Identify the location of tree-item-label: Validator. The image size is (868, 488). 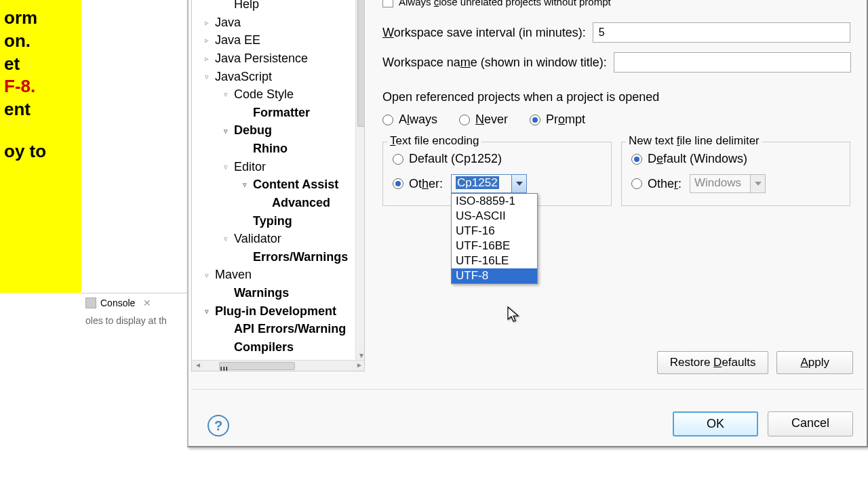
(258, 239).